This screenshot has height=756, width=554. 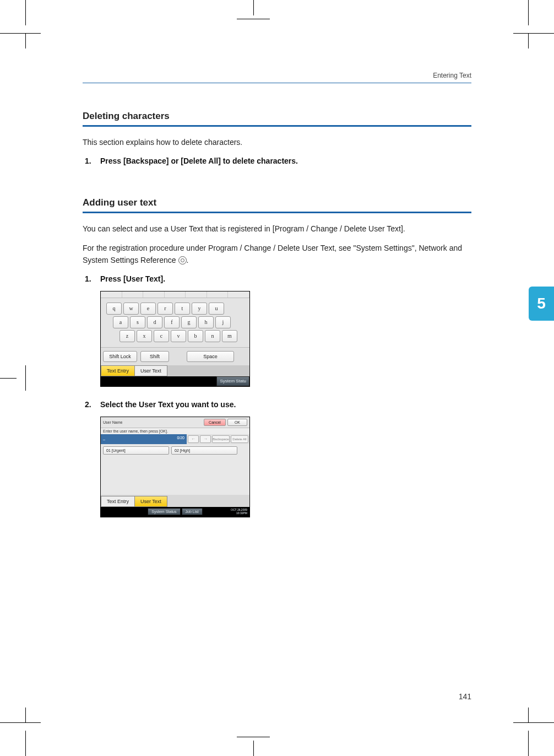 I want to click on screenshot-keyboard: q w e r t y u a s d f g h, so click(x=286, y=339).